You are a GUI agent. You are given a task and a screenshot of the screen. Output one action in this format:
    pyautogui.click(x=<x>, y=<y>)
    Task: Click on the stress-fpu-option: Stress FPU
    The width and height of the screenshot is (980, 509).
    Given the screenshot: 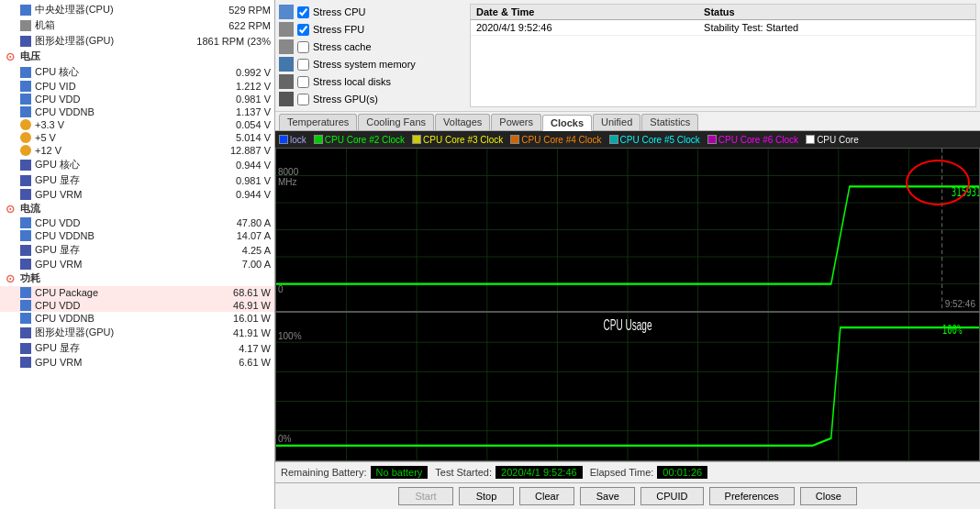 What is the action you would take?
    pyautogui.click(x=371, y=29)
    